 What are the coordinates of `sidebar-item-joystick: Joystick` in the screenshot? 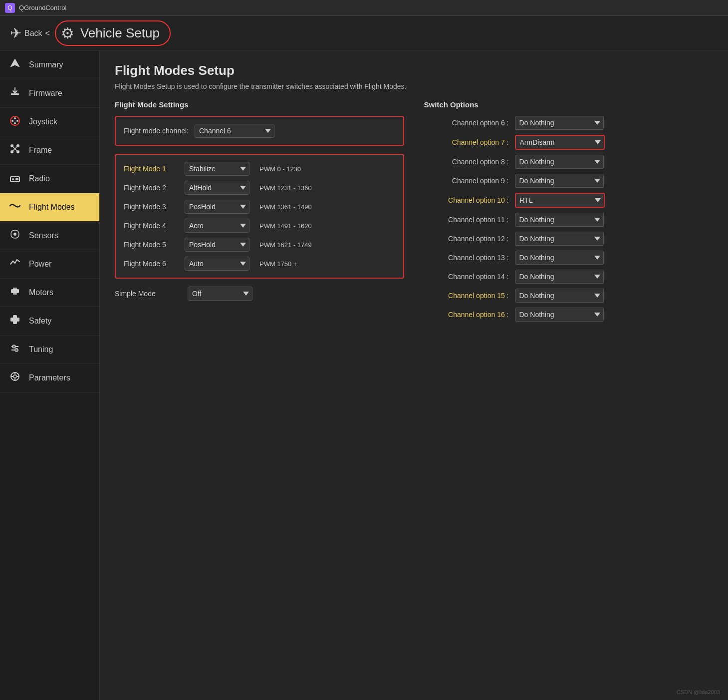 It's located at (50, 122).